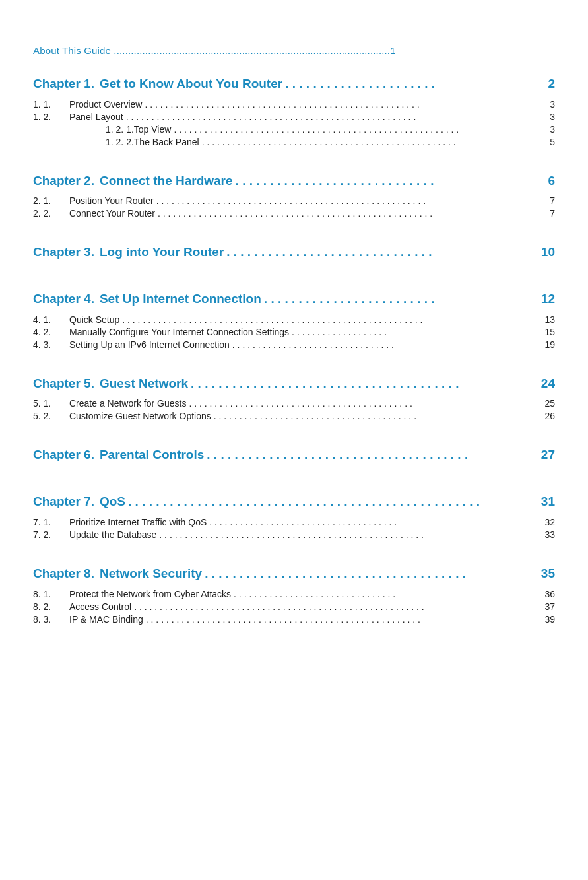  Describe the element at coordinates (294, 522) in the screenshot. I see `toc-entry-ch7-0: 7. 1.Prioritize Internet Traffic with Qo…` at that location.